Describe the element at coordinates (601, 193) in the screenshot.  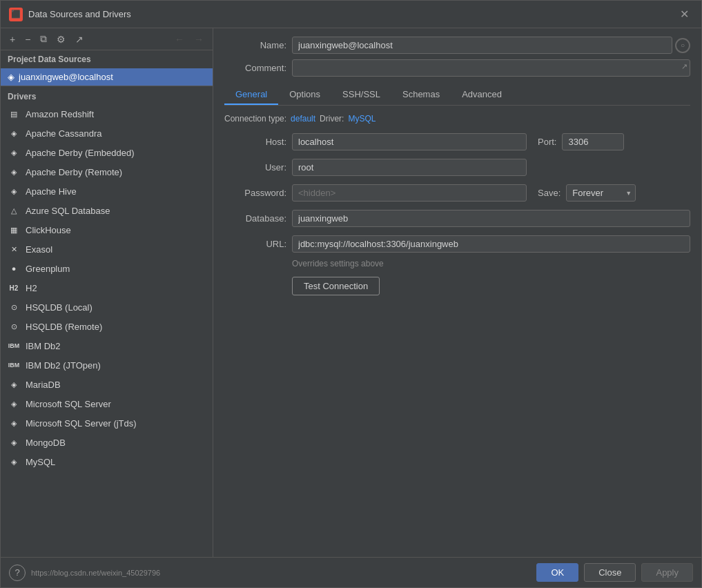
I see `save-select: Forever Until restart Never` at that location.